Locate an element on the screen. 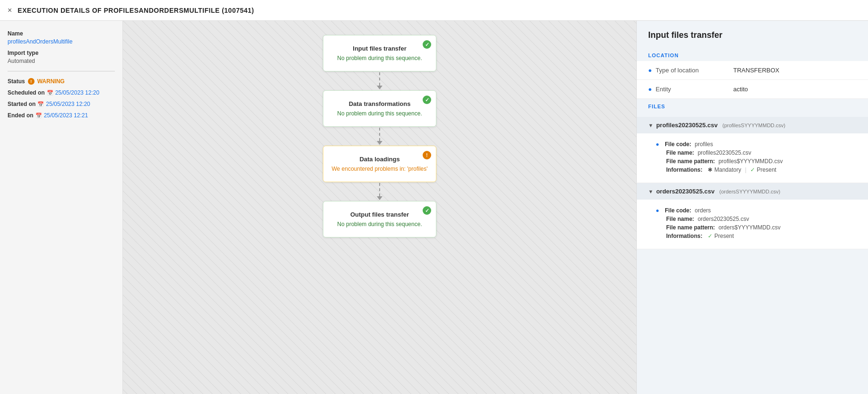 This screenshot has width=868, height=394. page-title: EXECUTION DETAILS OF PROFILESANDORDERSMU… is located at coordinates (136, 10).